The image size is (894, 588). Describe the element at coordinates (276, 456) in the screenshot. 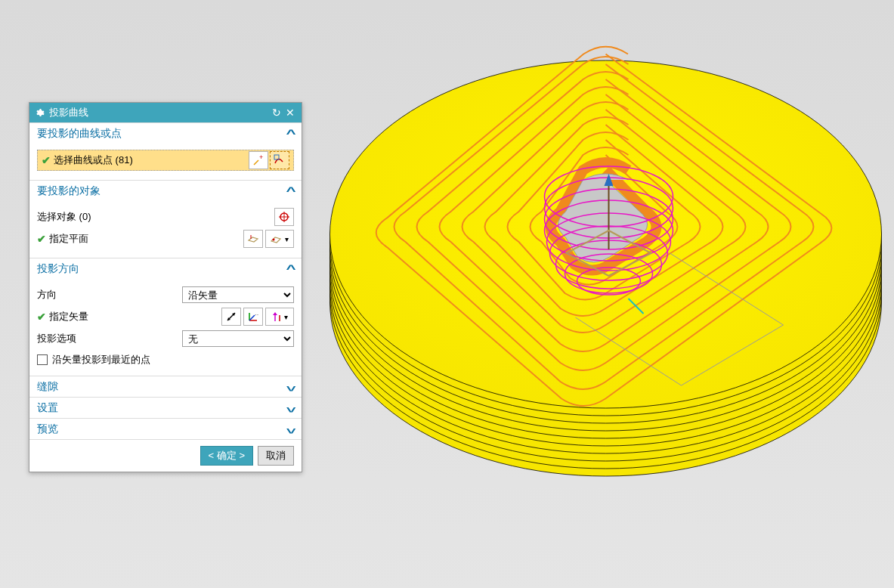

I see `cancel-button: 取消` at that location.